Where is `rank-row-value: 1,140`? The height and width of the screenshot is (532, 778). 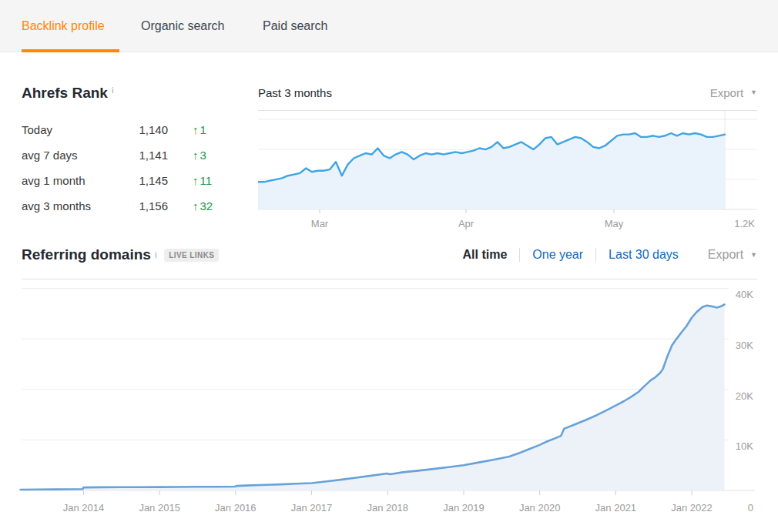
rank-row-value: 1,140 is located at coordinates (140, 129).